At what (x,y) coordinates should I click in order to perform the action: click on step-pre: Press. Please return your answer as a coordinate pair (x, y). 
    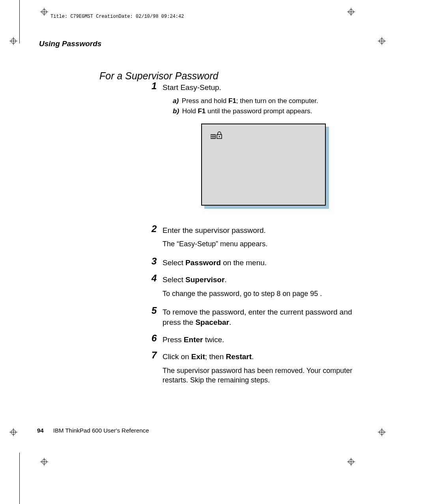
    Looking at the image, I should click on (173, 339).